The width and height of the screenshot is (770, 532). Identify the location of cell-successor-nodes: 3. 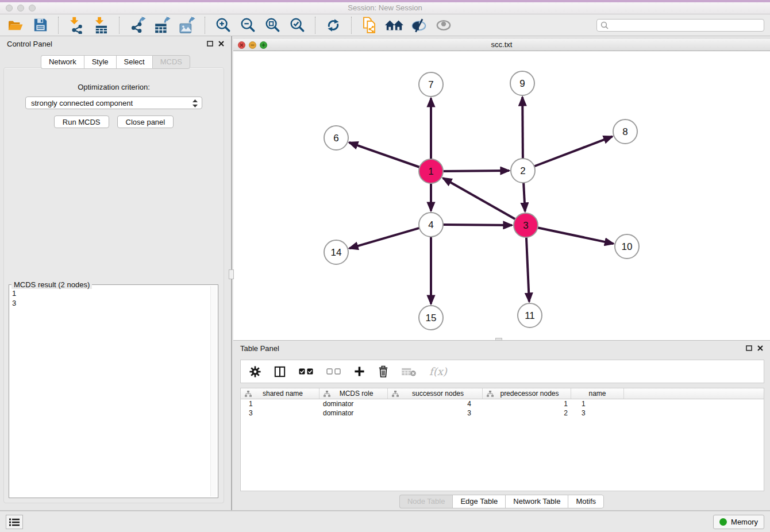
(436, 413).